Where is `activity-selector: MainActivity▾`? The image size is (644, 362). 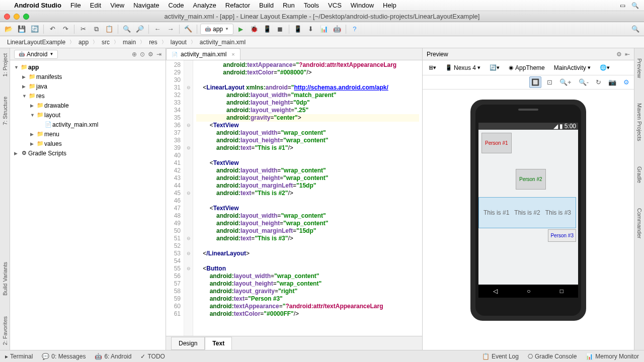
activity-selector: MainActivity▾ is located at coordinates (573, 68).